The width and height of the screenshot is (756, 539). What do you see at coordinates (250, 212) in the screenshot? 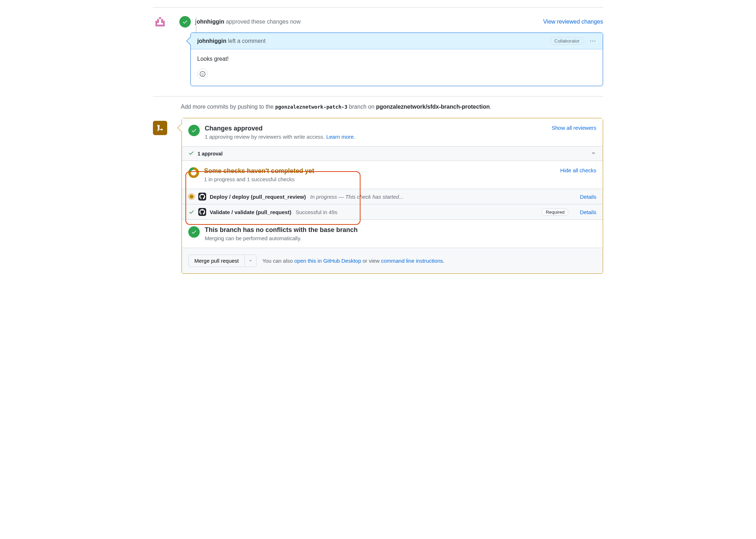
I see `check-name: Validate / validate (pull_request)` at bounding box center [250, 212].